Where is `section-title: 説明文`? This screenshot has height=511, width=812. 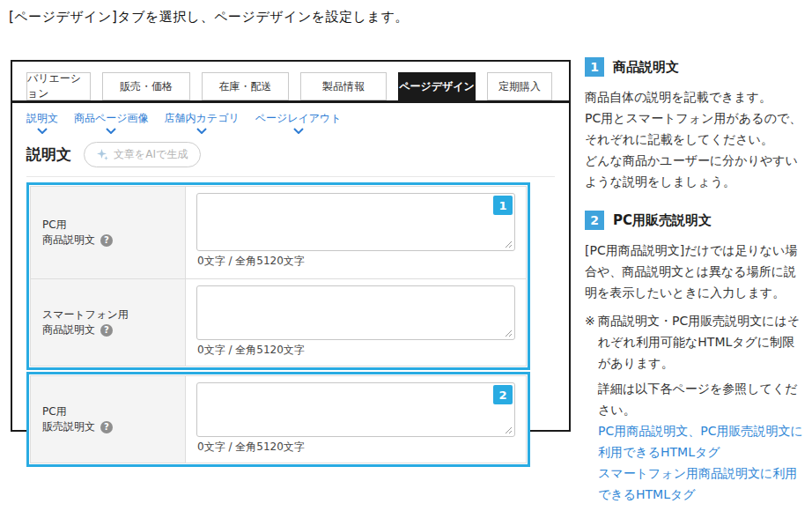
section-title: 説明文 is located at coordinates (49, 155).